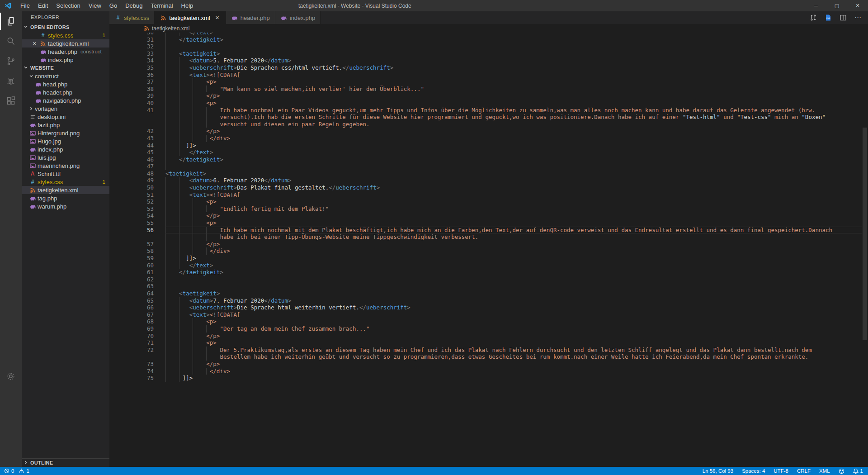  What do you see at coordinates (865, 234) in the screenshot?
I see `scrollbar-thumb` at bounding box center [865, 234].